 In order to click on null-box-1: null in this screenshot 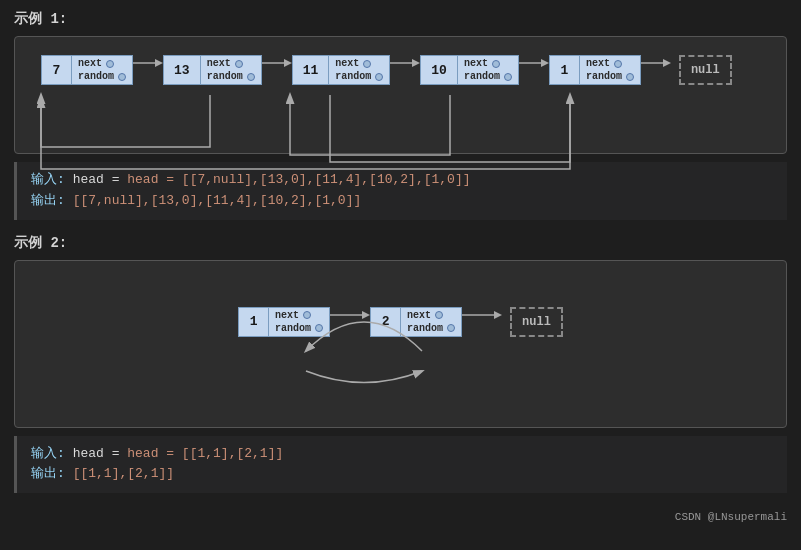, I will do `click(706, 70)`.